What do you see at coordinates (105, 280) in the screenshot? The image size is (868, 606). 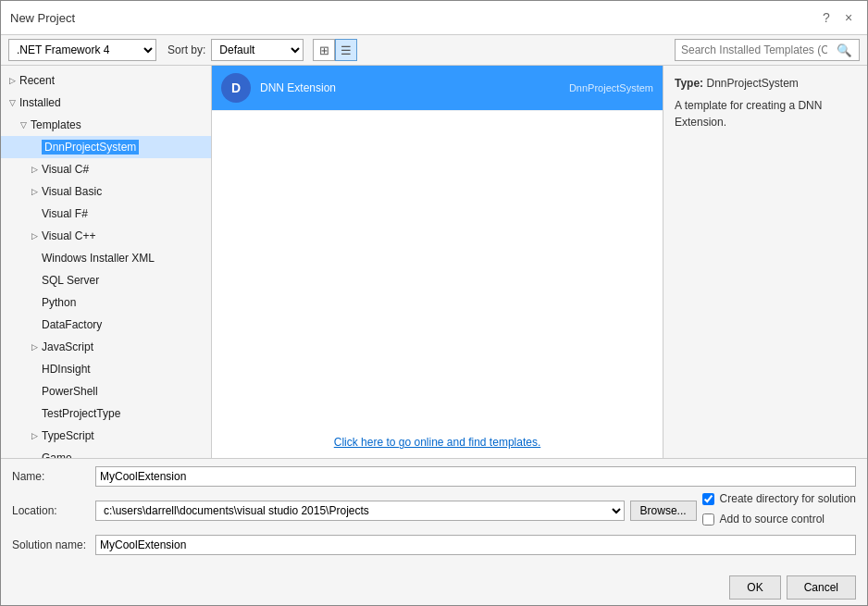 I see `sidebar-item-sql-server: SQL Server` at bounding box center [105, 280].